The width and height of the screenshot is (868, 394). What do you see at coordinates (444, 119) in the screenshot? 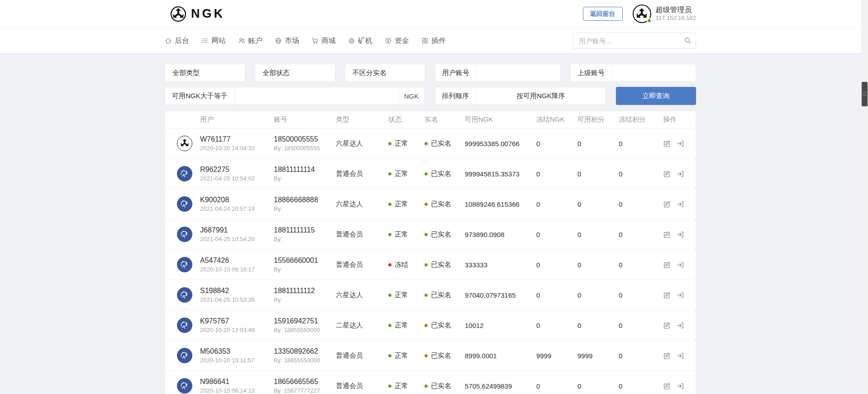
I see `column-header: 实名` at bounding box center [444, 119].